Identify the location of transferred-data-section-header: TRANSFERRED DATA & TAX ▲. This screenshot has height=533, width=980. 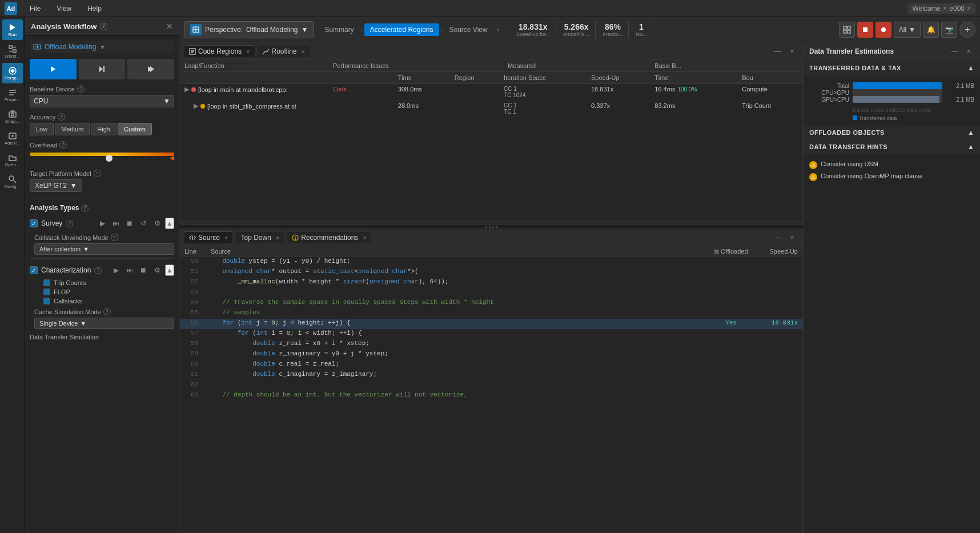
(892, 69).